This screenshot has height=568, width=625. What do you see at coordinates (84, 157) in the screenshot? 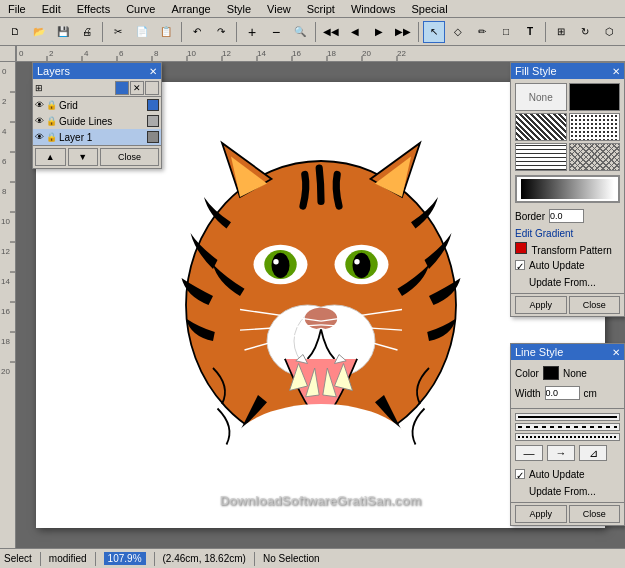
I see `layer-down-button: ▼` at bounding box center [84, 157].